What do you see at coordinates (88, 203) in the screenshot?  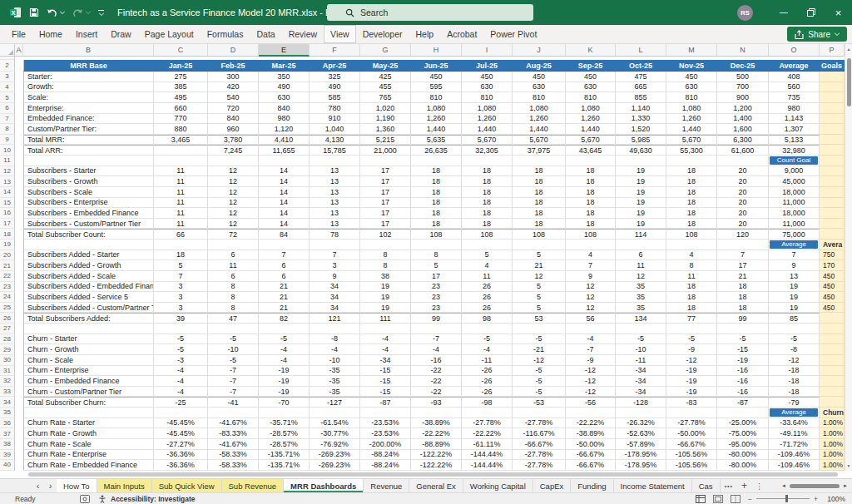 I see `row-label-cell: Subscribers - Enterprise` at bounding box center [88, 203].